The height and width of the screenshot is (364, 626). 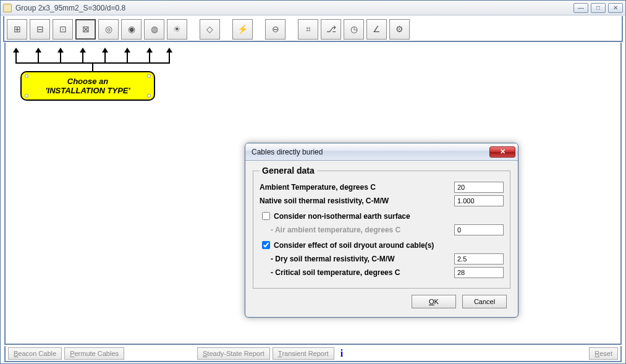 What do you see at coordinates (94, 353) in the screenshot?
I see `permute-cables-button: Permute Cables` at bounding box center [94, 353].